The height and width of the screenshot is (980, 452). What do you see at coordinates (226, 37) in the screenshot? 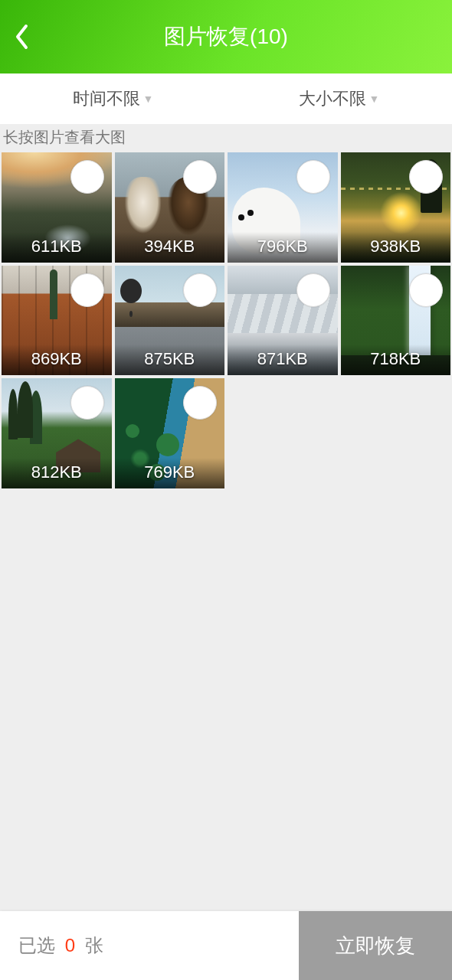
I see `header-bar: 图片恢复(10)` at bounding box center [226, 37].